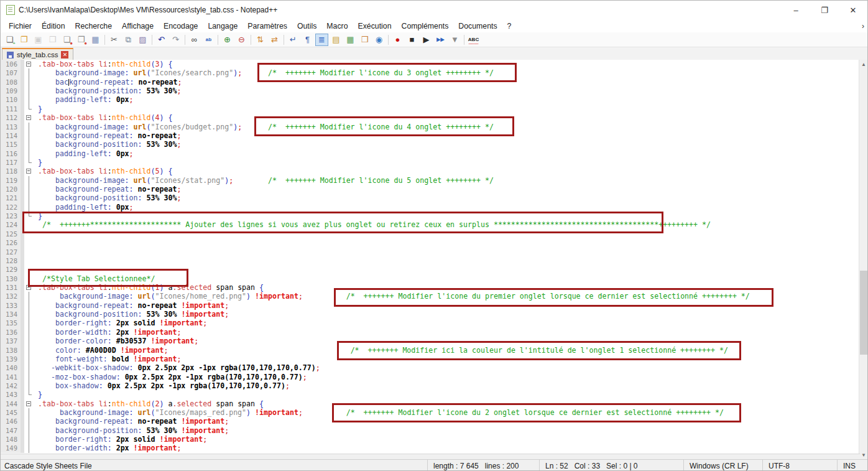 This screenshot has width=868, height=471. Describe the element at coordinates (337, 26) in the screenshot. I see `menu-item-macro: Macro` at that location.